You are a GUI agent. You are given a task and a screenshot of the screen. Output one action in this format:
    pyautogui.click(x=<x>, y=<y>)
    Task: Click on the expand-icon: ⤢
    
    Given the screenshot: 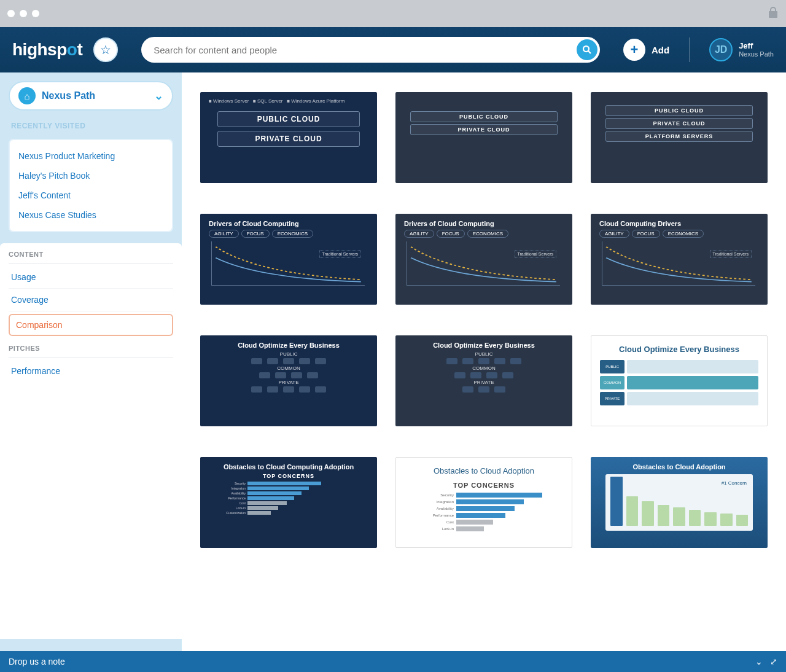 What is the action you would take?
    pyautogui.click(x=774, y=662)
    